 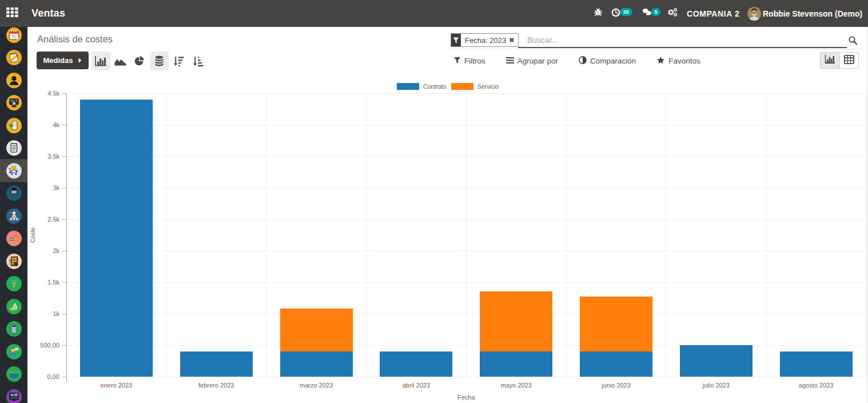 I want to click on caret-right-icon, so click(x=80, y=61).